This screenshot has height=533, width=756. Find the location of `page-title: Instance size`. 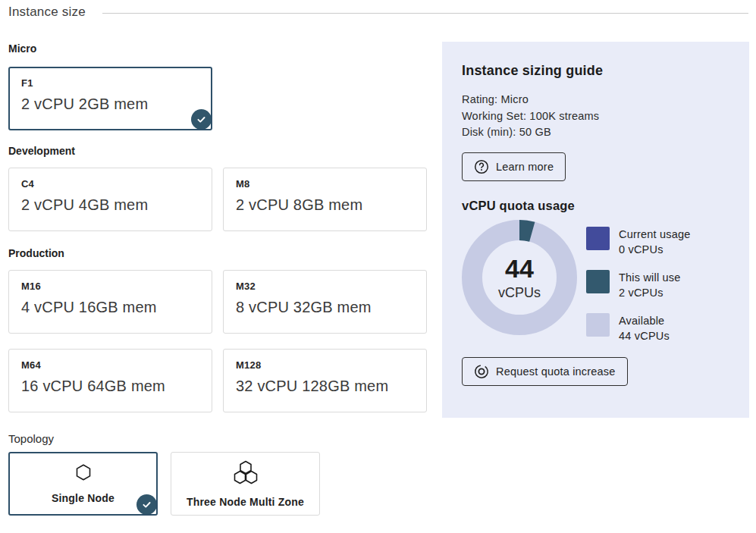

page-title: Instance size is located at coordinates (47, 12).